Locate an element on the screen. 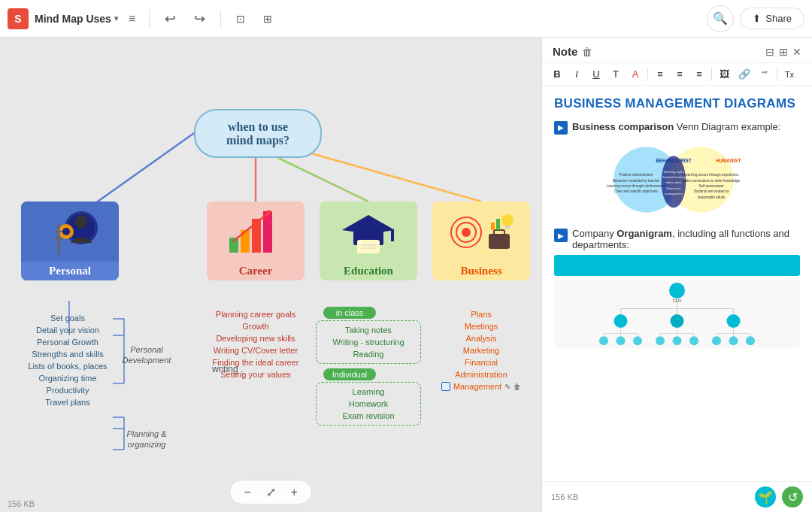  biz-delete-icon: 🗑 is located at coordinates (517, 386).